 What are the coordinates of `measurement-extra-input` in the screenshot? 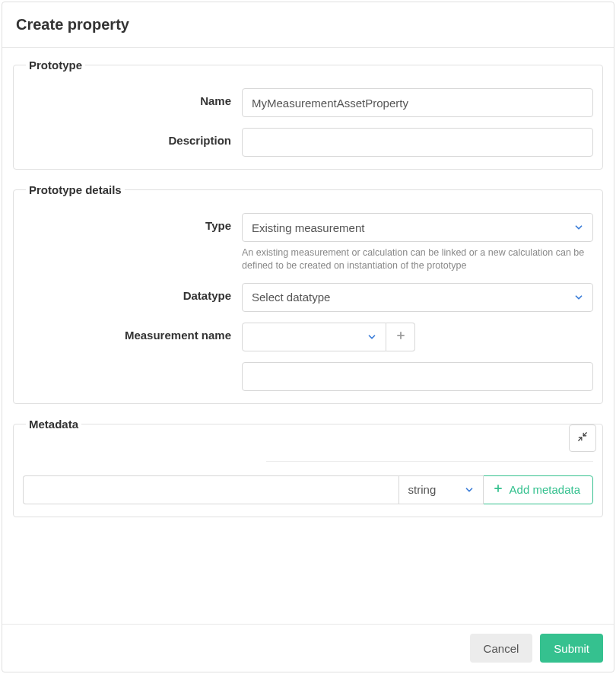 It's located at (418, 377).